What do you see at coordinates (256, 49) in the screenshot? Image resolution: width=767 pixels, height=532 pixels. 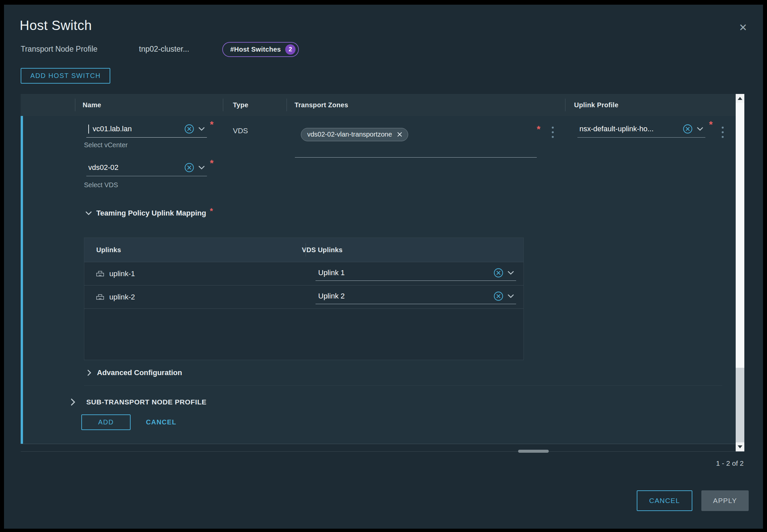 I see `pill-label: #Host Switches` at bounding box center [256, 49].